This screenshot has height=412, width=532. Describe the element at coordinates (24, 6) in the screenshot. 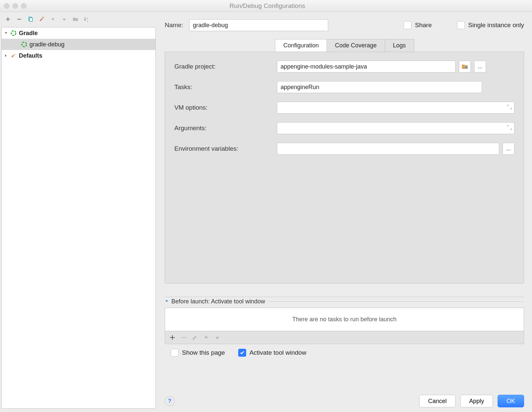

I see `zoom-window-icon` at that location.